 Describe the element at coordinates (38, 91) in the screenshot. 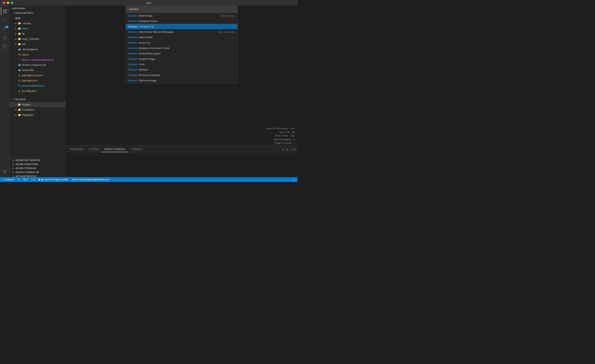

I see `file-tsconfig: ▶ {} tsconfig.json` at that location.